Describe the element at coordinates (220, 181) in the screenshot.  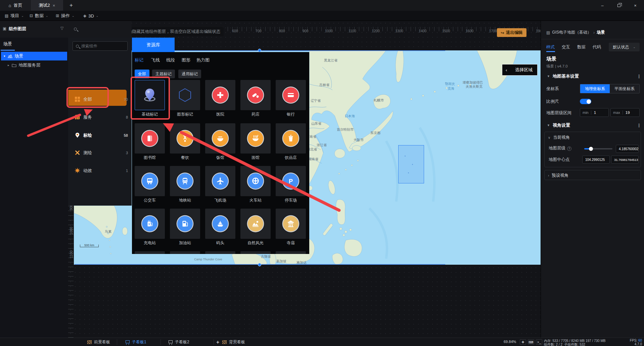
I see `airplane-icon` at that location.